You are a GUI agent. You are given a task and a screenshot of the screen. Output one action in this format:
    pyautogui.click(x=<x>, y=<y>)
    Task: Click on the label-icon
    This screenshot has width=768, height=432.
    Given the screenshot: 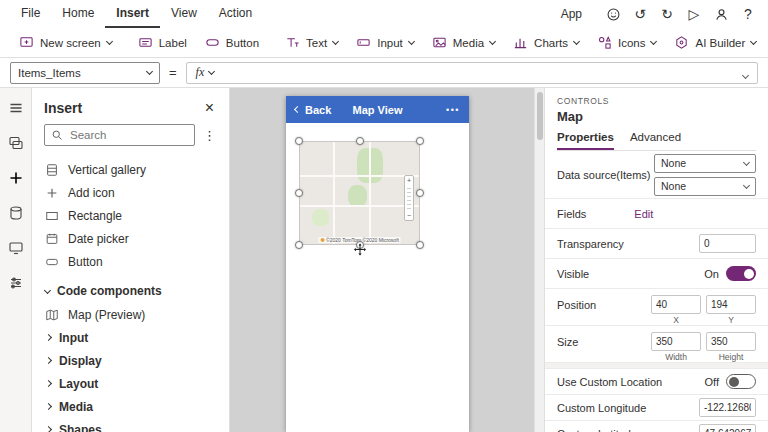 What is the action you would take?
    pyautogui.click(x=146, y=42)
    